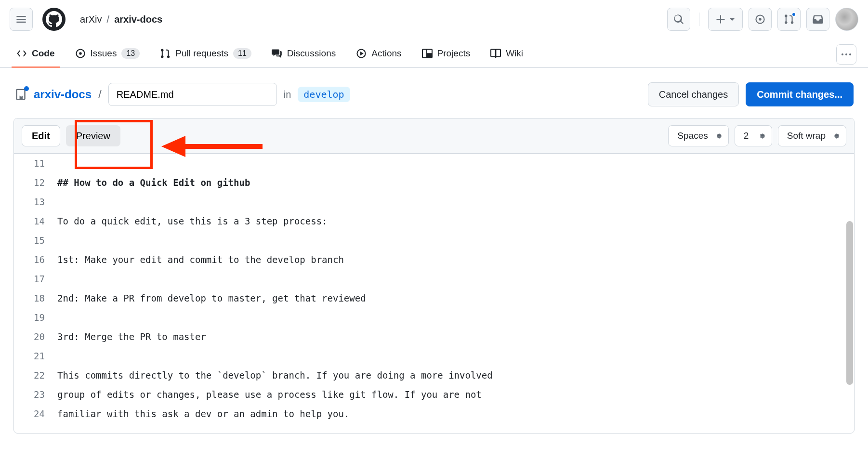 The image size is (868, 473). I want to click on code-line: 15, so click(434, 240).